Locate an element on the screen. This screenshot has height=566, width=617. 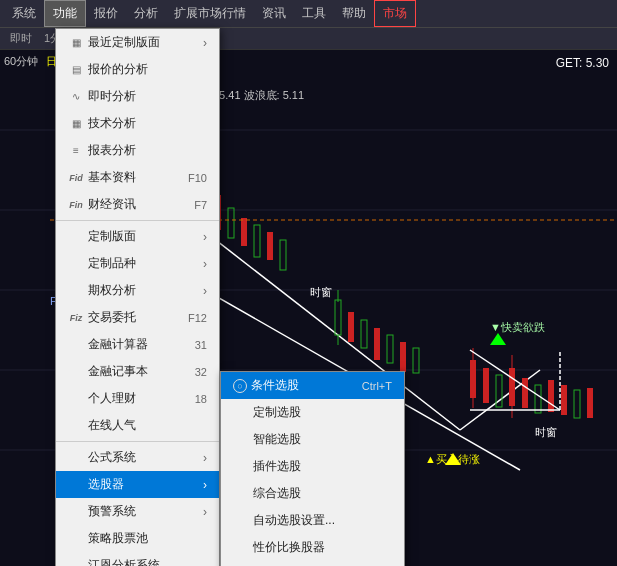
menu-system: 系统 is located at coordinates (24, 14).